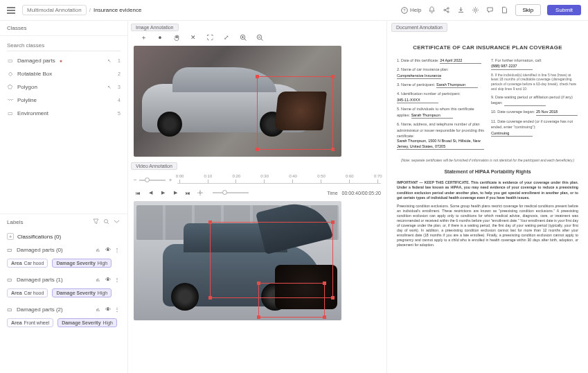 Image resolution: width=588 pixels, height=373 pixels. Describe the element at coordinates (30, 323) in the screenshot. I see `attribute-chip: AreaFront wheel` at that location.